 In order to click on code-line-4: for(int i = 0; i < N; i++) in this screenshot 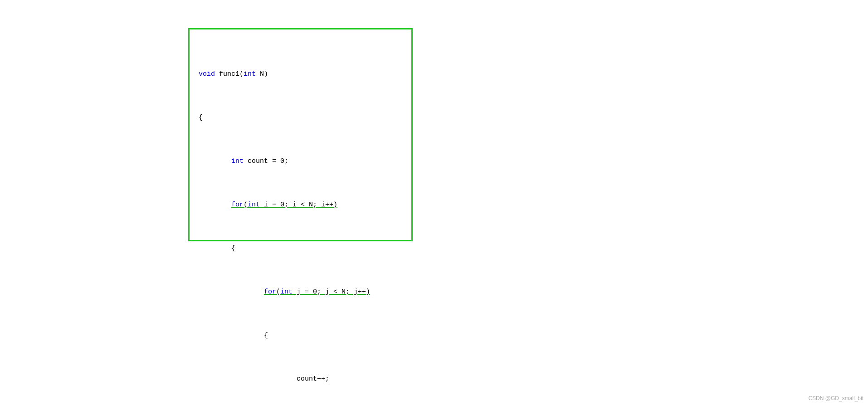, I will do `click(300, 205)`.